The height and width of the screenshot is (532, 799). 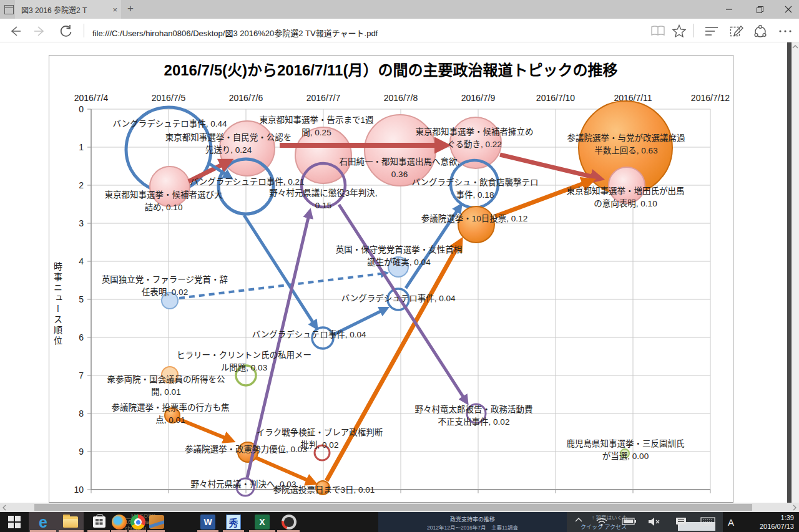 I want to click on browser-tab: 図3 2016 参院選2 T ×, so click(x=68, y=9).